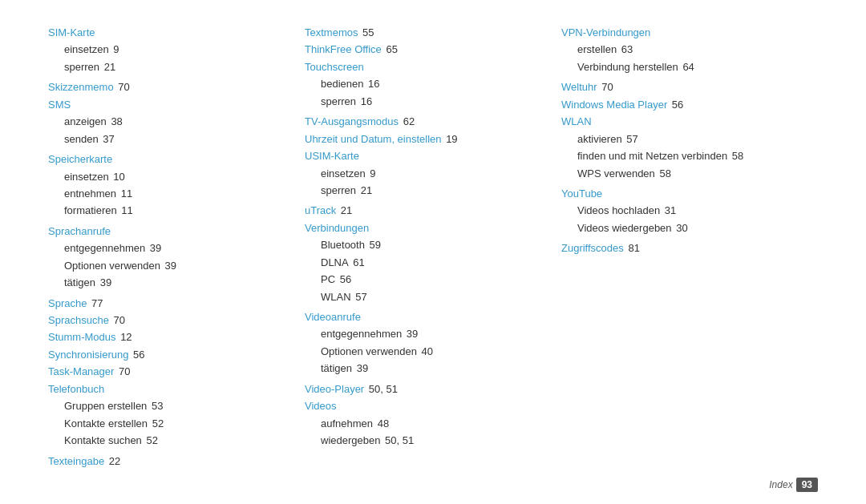 This screenshot has height=504, width=866. What do you see at coordinates (168, 389) in the screenshot?
I see `index-link-item: Telefonbuch` at bounding box center [168, 389].